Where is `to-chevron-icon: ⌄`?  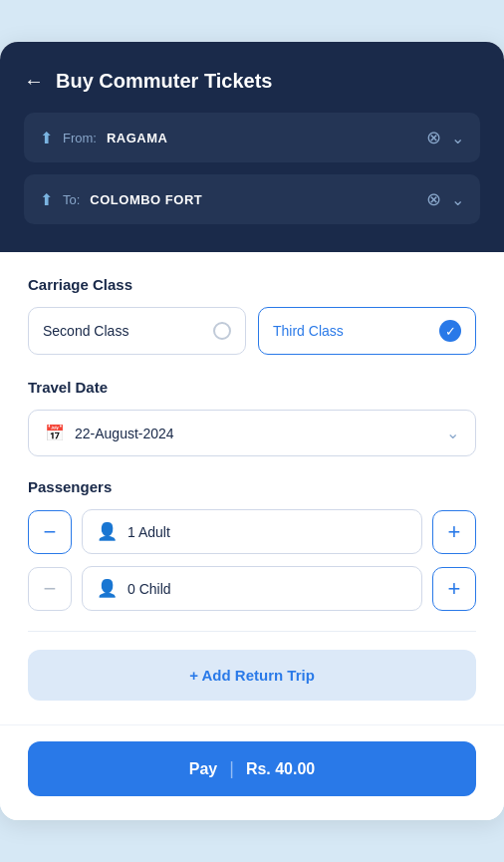 to-chevron-icon: ⌄ is located at coordinates (458, 199).